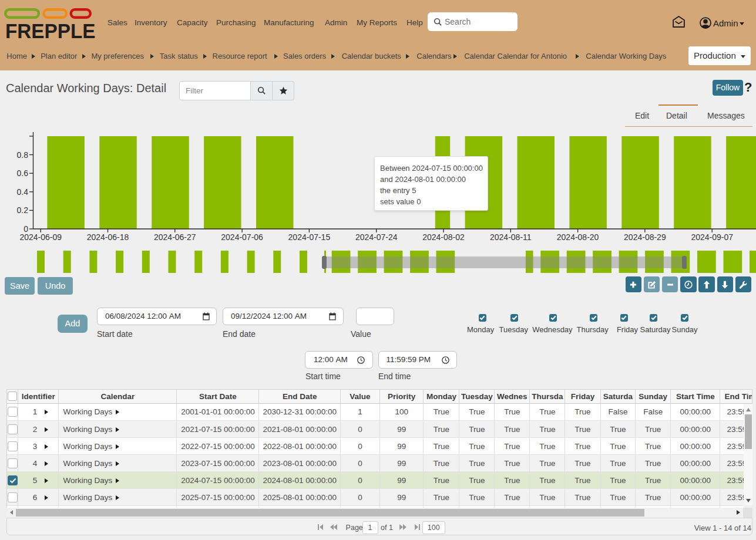 The image size is (756, 540). Describe the element at coordinates (443, 237) in the screenshot. I see `svg-text: 2024-08-02` at that location.